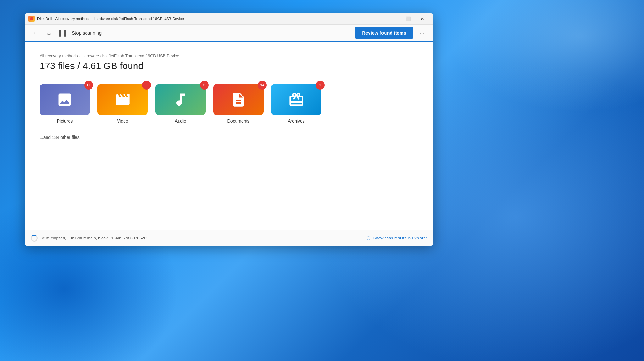  What do you see at coordinates (229, 56) in the screenshot?
I see `content-subtitle: All recovery methods - Hardware disk Jet…` at bounding box center [229, 56].